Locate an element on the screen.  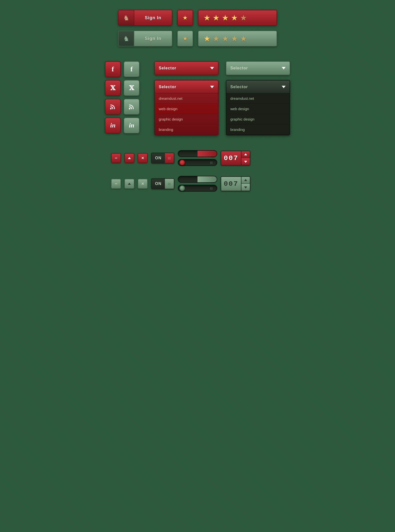
stars-rating-red: ★ ★ ★ ★ ★ is located at coordinates (237, 18).